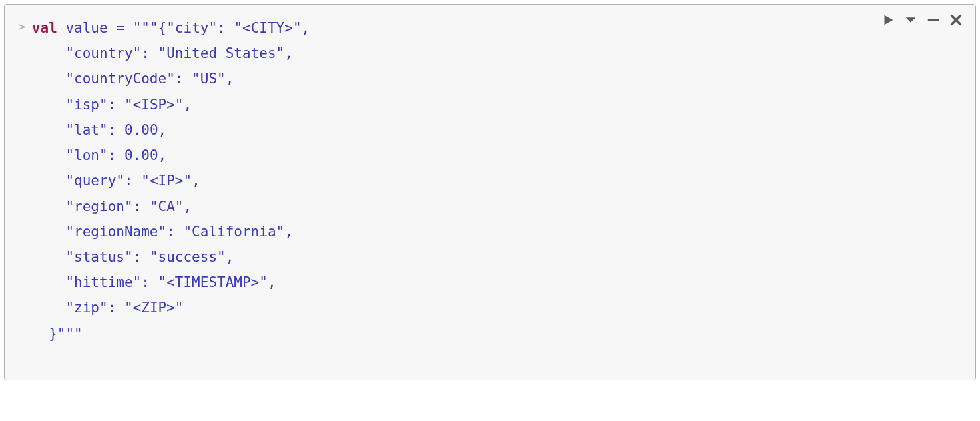  I want to click on key-region: "region", so click(99, 207).